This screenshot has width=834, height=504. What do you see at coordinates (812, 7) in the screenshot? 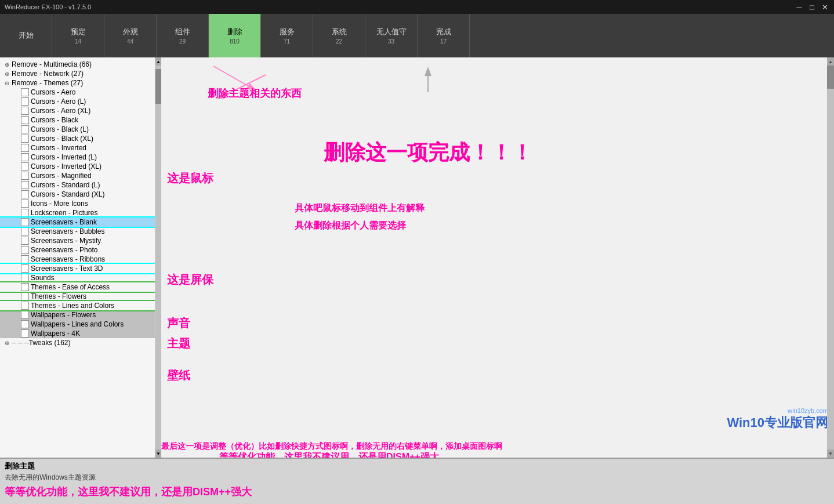
I see `maximize-button: □` at bounding box center [812, 7].